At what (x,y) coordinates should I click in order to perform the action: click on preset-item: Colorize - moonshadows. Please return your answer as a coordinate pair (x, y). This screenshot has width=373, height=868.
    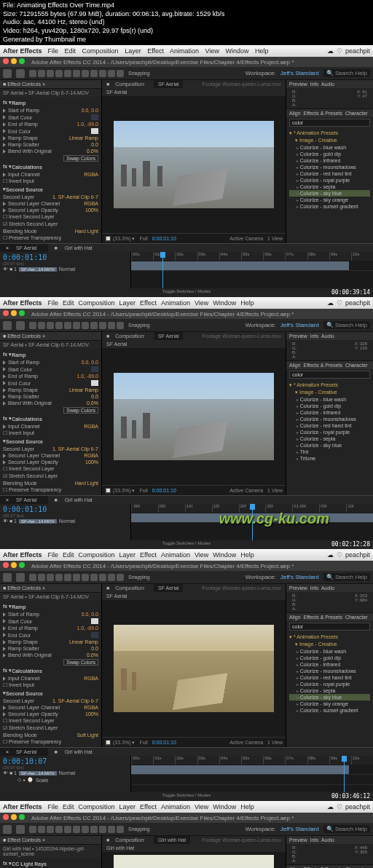
    Looking at the image, I should click on (329, 167).